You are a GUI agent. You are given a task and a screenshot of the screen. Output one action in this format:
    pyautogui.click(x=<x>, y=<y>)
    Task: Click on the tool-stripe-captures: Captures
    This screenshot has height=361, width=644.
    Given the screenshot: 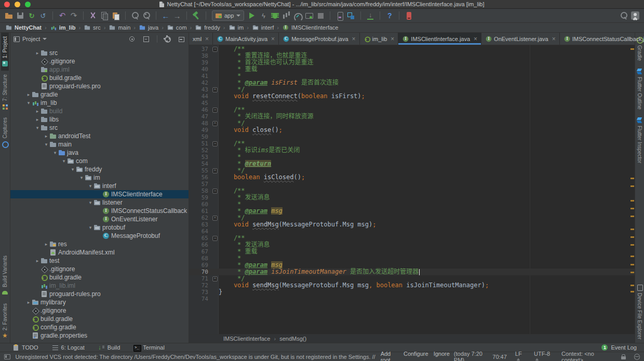 What is the action you would take?
    pyautogui.click(x=5, y=132)
    